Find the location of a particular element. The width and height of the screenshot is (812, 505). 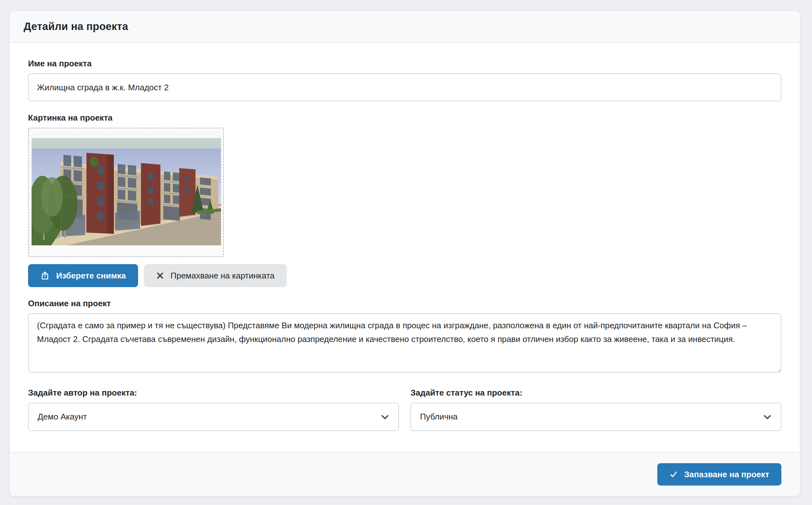

card-footer: Запазване на проект is located at coordinates (405, 474).